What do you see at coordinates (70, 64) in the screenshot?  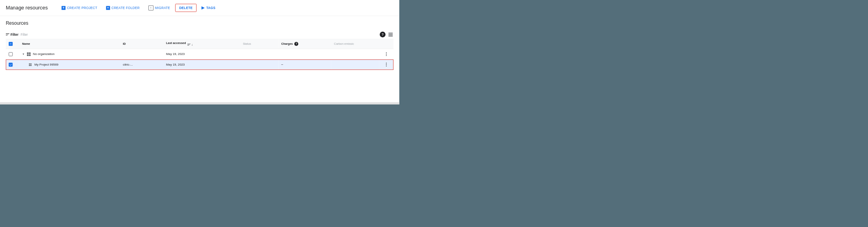 I see `td-name-2: My Project 99569` at bounding box center [70, 64].